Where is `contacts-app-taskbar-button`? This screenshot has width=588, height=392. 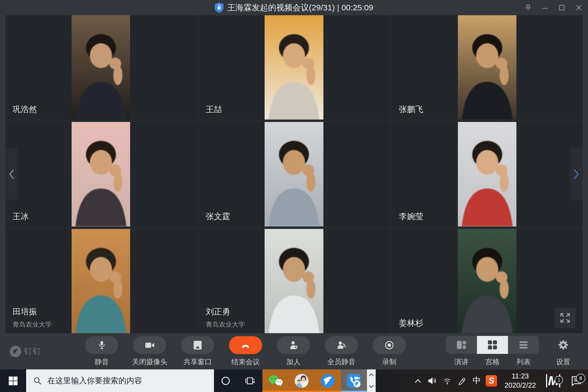 contacts-app-taskbar-button is located at coordinates (302, 381).